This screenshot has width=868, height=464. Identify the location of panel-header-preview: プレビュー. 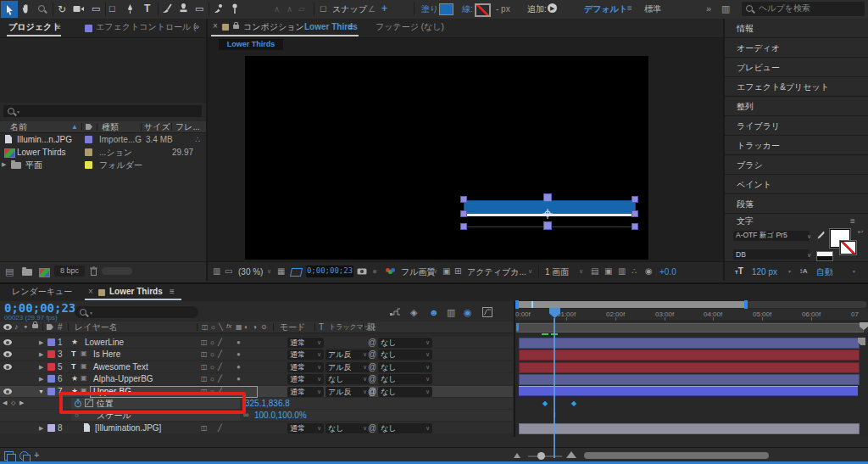
(797, 68).